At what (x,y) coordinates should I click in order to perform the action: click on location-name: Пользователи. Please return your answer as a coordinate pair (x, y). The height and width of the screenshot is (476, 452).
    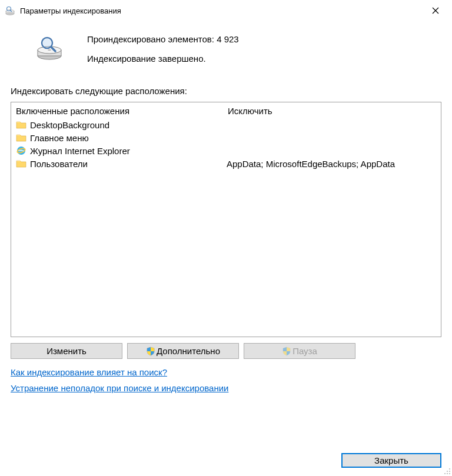
    Looking at the image, I should click on (128, 164).